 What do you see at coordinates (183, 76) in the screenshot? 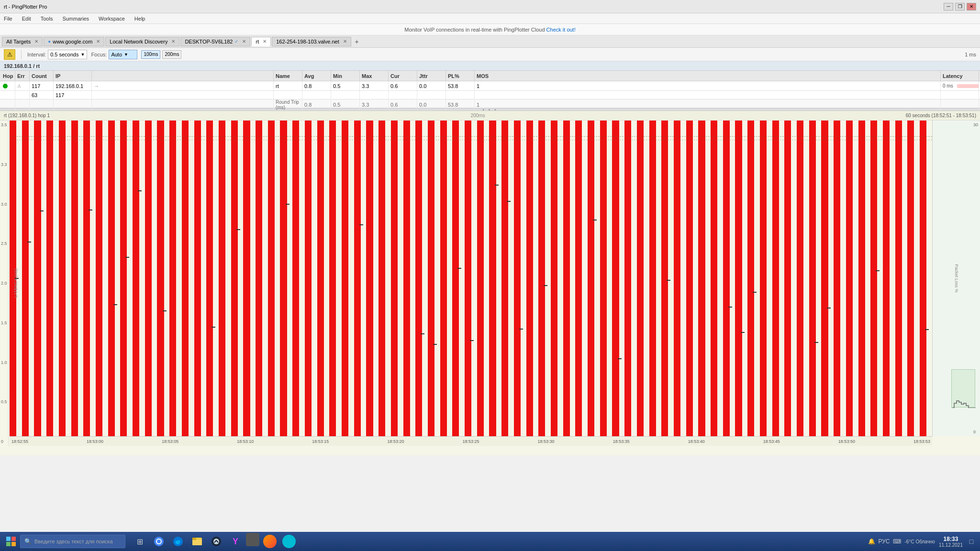
I see `col-empty` at bounding box center [183, 76].